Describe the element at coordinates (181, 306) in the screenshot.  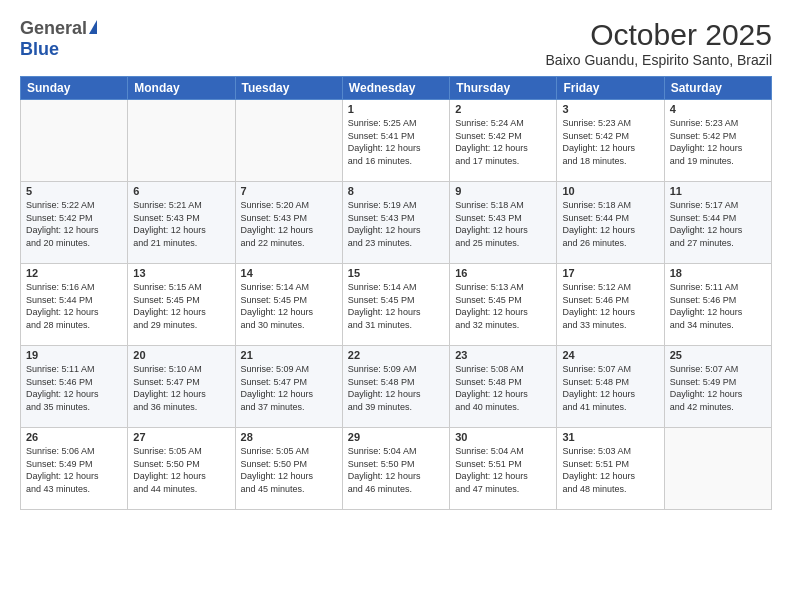
I see `day-info: Sunrise: 5:15 AM Sunset: 5:45 PM Dayligh…` at that location.